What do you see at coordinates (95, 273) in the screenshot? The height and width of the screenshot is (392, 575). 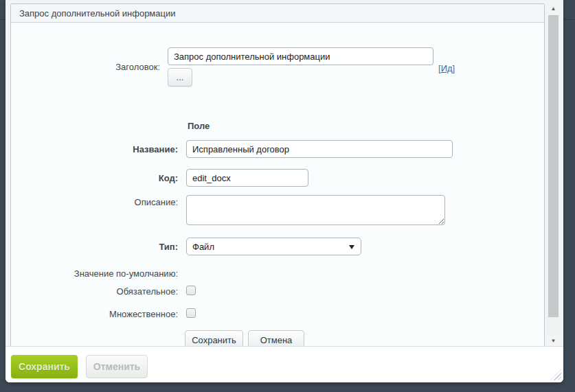 I see `default-value-field-label: Значение по-умолчанию:` at bounding box center [95, 273].